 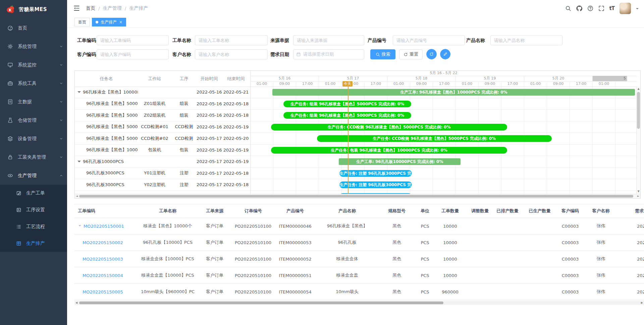 What do you see at coordinates (34, 139) in the screenshot?
I see `sidebar-item-6: 设备管理` at bounding box center [34, 139].